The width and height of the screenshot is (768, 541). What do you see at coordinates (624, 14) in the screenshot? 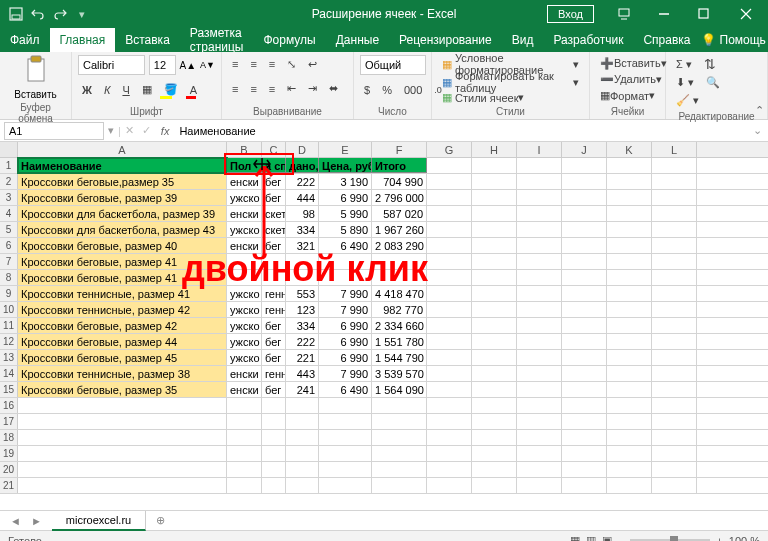
I see `ribbon-options-icon` at bounding box center [624, 14].